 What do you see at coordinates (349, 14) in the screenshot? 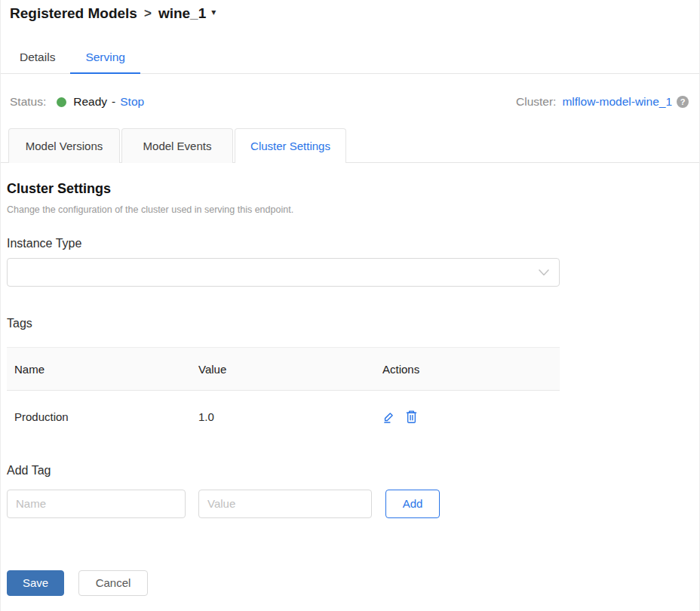
I see `breadcrumb: Registered Models > wine_1 ▾` at bounding box center [349, 14].